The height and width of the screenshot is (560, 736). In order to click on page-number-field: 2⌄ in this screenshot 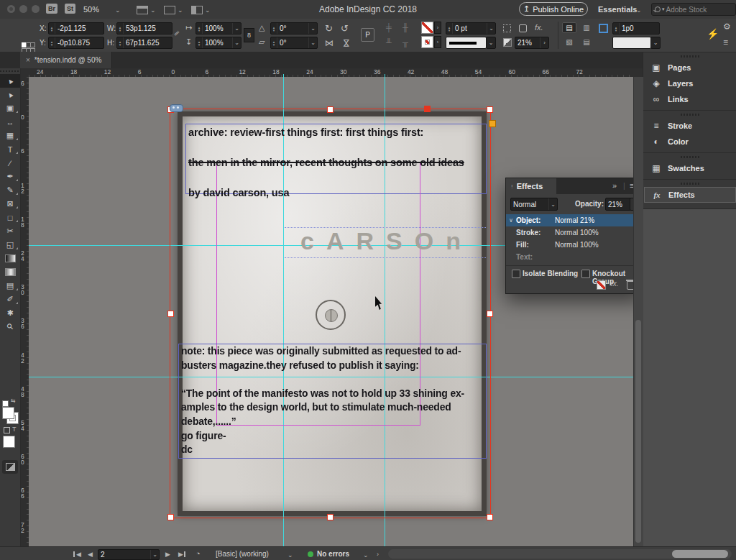, I will do `click(129, 555)`.